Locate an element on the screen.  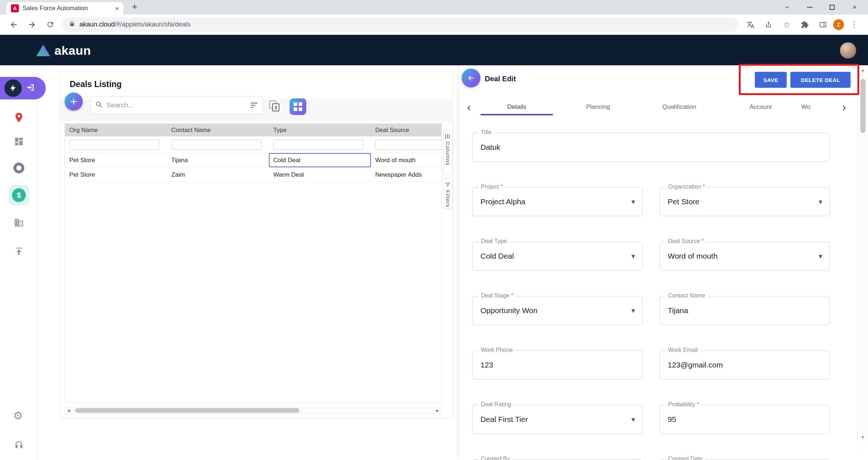
filter-list-icon is located at coordinates (254, 105).